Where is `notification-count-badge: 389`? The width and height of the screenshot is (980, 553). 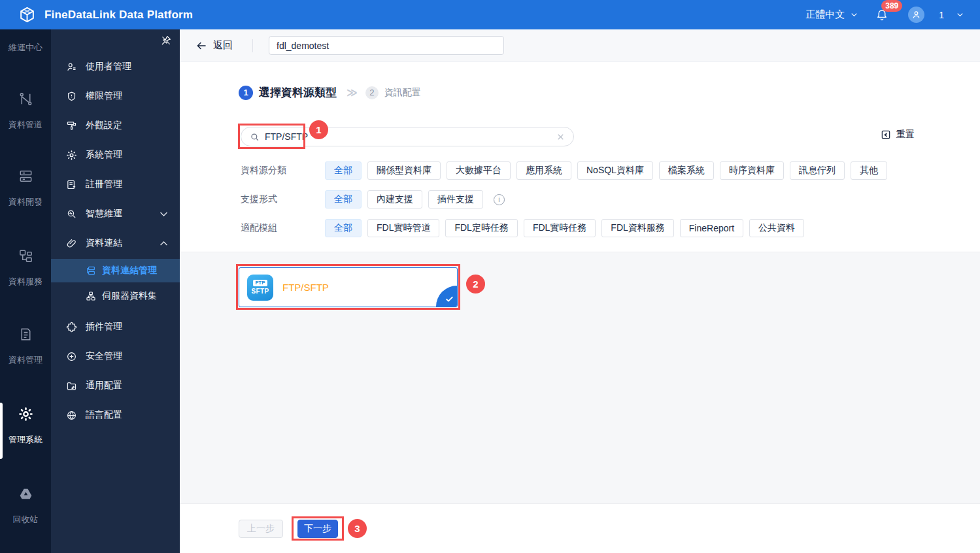 notification-count-badge: 389 is located at coordinates (892, 6).